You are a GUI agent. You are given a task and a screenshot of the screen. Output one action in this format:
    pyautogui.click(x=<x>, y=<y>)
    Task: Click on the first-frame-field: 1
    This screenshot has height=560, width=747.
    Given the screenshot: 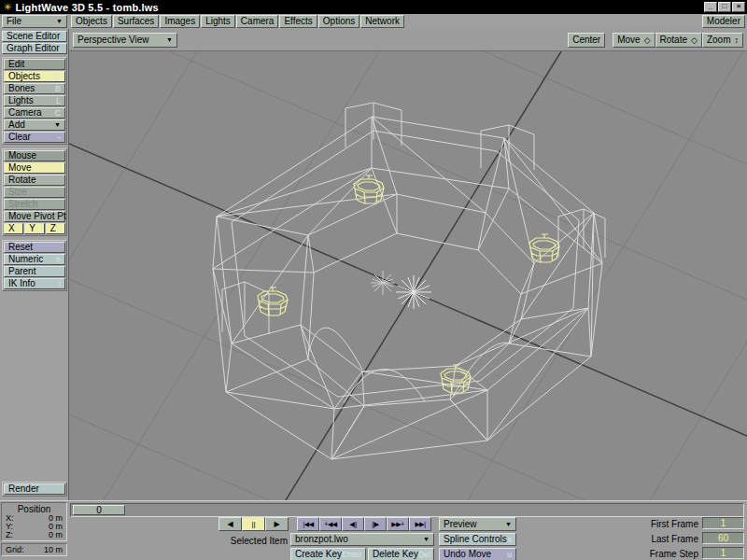 What is the action you would take?
    pyautogui.click(x=723, y=523)
    